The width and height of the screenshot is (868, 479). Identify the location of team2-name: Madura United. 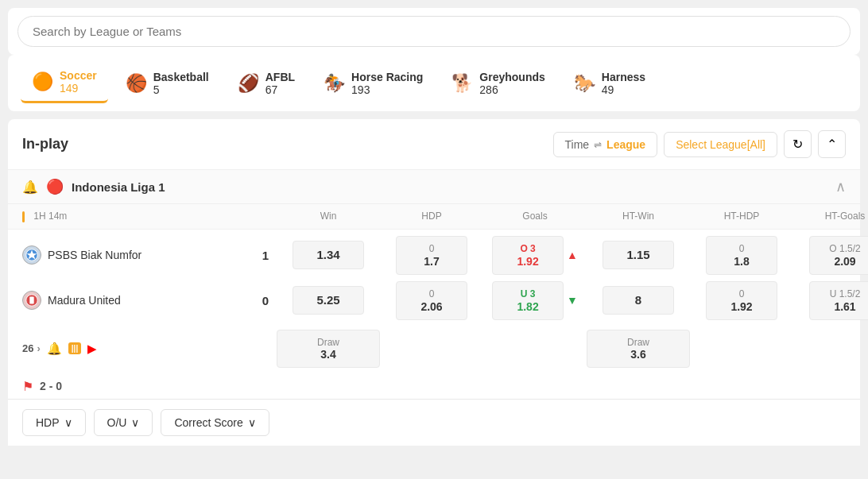
(84, 300).